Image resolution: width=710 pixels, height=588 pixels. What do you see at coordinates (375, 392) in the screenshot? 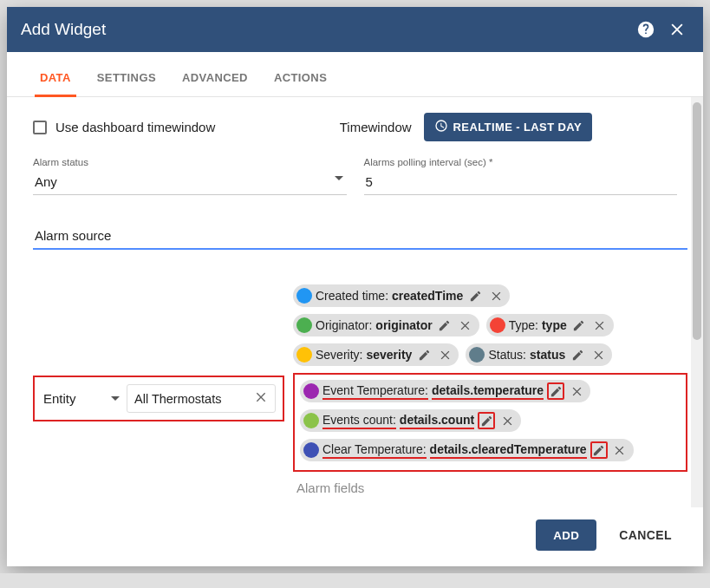
I see `chip-label: Event Temperature:` at bounding box center [375, 392].